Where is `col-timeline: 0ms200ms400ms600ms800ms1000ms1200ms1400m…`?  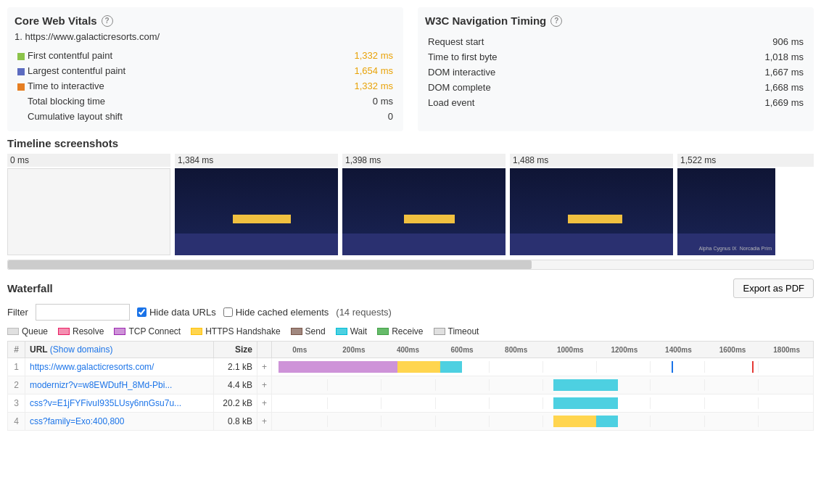 col-timeline: 0ms200ms400ms600ms800ms1000ms1200ms1400m… is located at coordinates (542, 350).